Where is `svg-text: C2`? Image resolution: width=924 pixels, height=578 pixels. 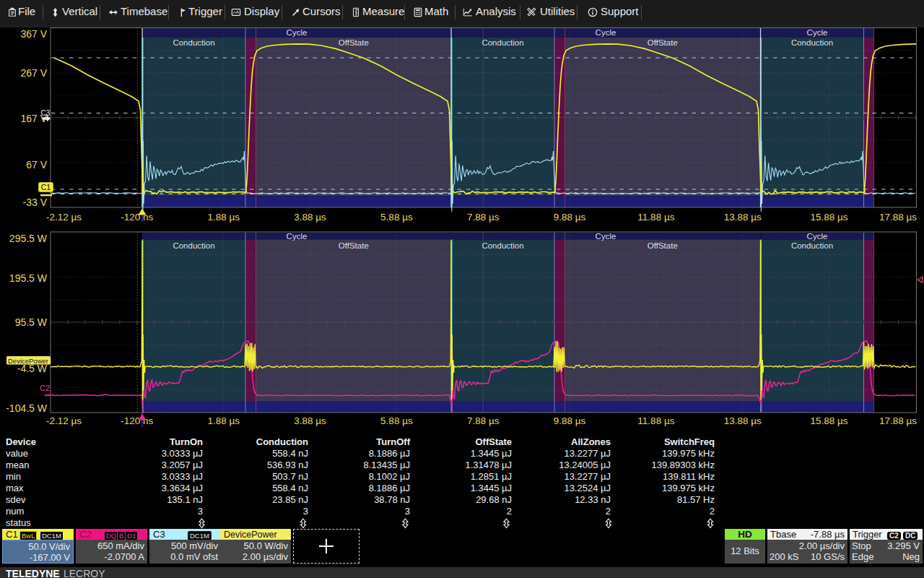 svg-text: C2 is located at coordinates (45, 388).